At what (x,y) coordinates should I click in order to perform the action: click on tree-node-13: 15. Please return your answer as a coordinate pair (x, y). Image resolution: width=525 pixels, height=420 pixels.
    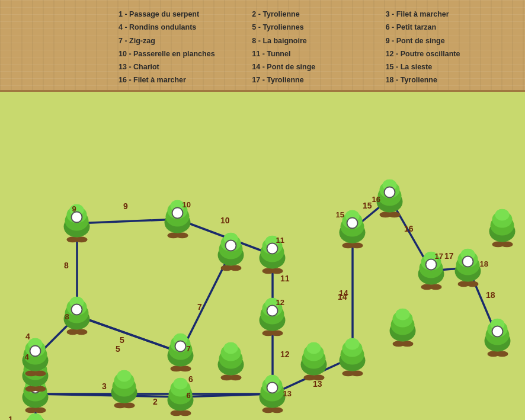
    Looking at the image, I should click on (353, 230).